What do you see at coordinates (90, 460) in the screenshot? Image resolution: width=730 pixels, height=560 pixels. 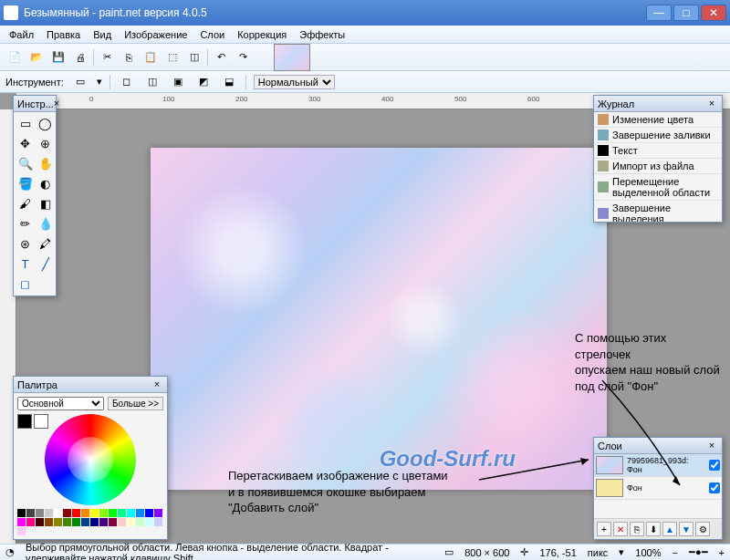 I see `color-wheel` at bounding box center [90, 460].